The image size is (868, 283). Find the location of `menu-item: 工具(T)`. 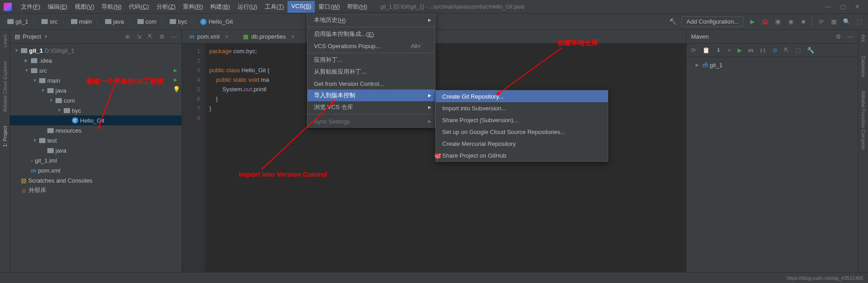

menu-item: 工具(T) is located at coordinates (275, 7).